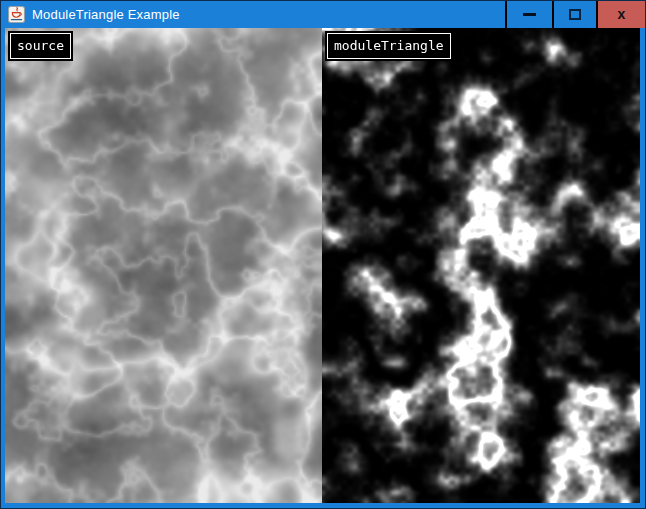 The image size is (646, 509). I want to click on maximize-button, so click(574, 14).